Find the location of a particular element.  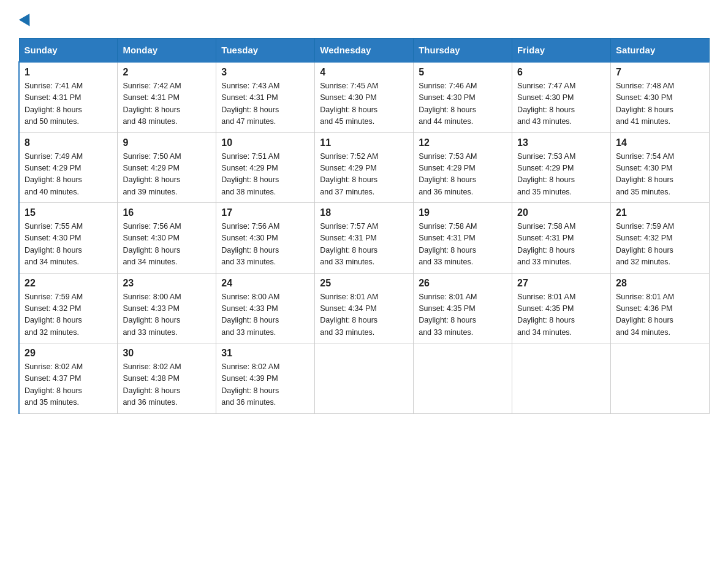

calendar-day-cell: 26 Sunrise: 8:01 AMSunset: 4:35 PMDaylig… is located at coordinates (463, 308).